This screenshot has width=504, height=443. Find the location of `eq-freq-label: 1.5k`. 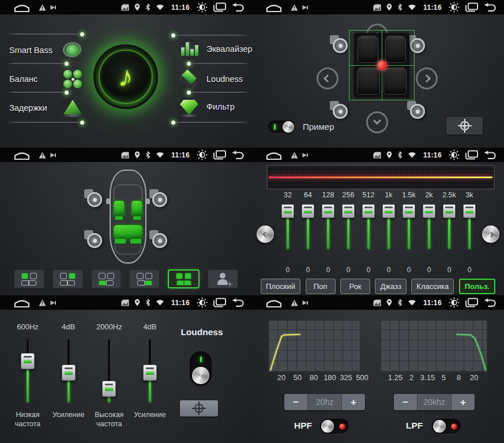

eq-freq-label: 1.5k is located at coordinates (409, 195).